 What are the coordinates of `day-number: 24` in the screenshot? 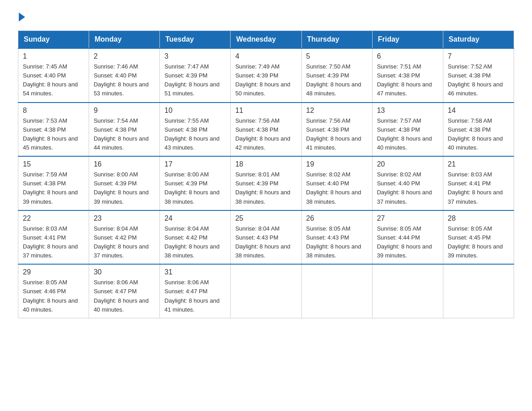 It's located at (195, 218).